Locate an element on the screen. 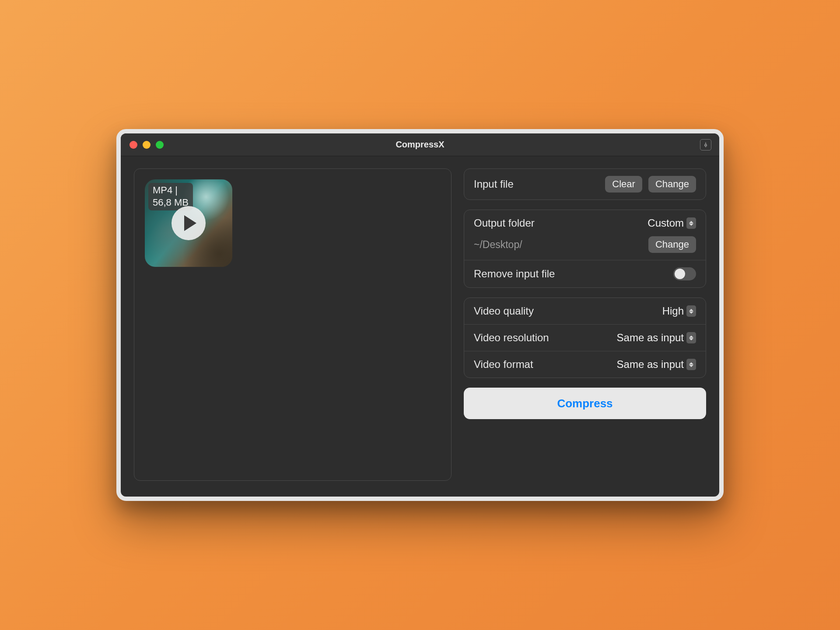 The image size is (840, 630). video-resolution-value: Same as input is located at coordinates (650, 338).